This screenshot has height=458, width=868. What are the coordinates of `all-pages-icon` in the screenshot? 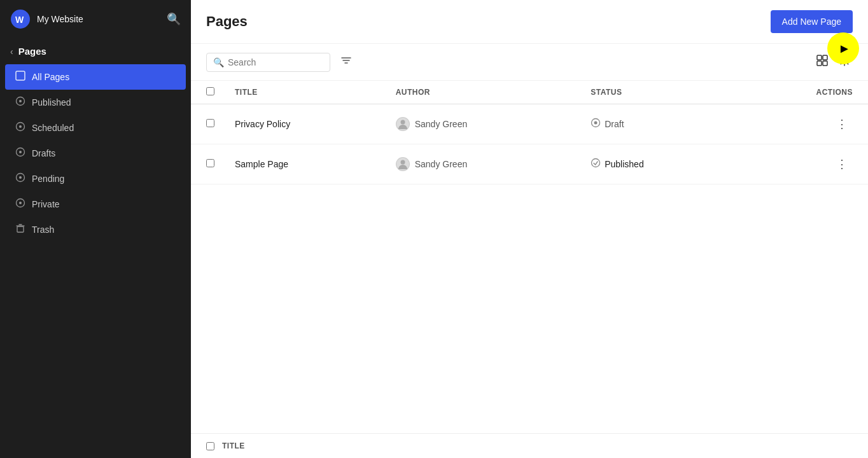 It's located at (20, 77).